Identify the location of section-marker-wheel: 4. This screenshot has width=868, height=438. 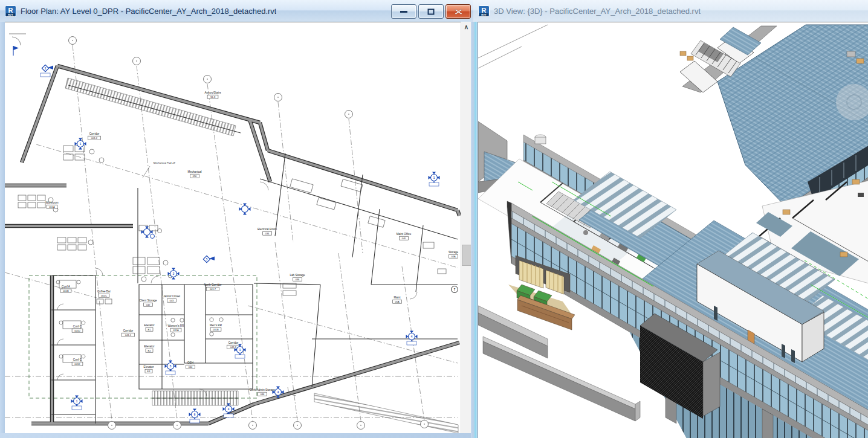
(412, 338).